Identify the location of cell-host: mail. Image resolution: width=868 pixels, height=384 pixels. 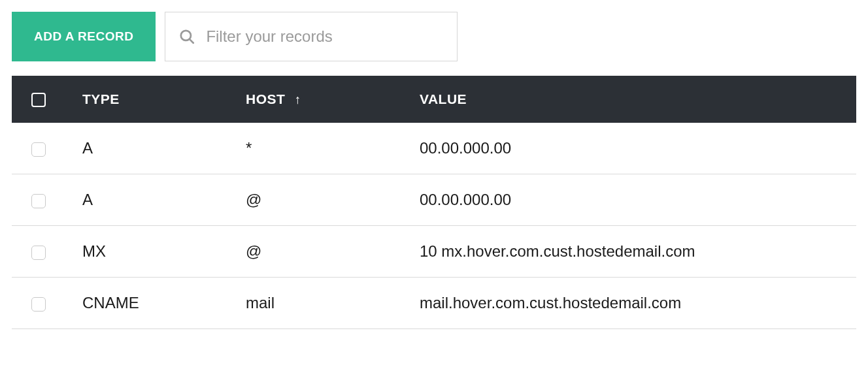
(331, 303).